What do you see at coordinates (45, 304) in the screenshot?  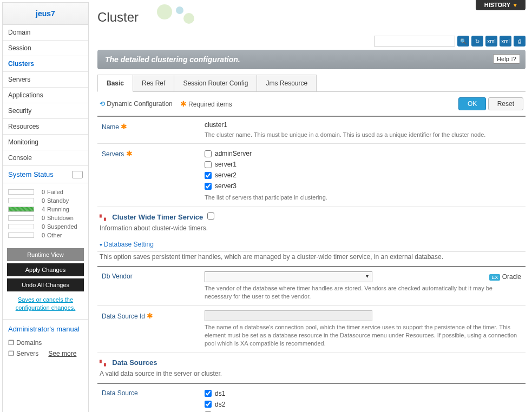 I see `save-cancel-link: Saves or cancels the configuration chang…` at bounding box center [45, 304].